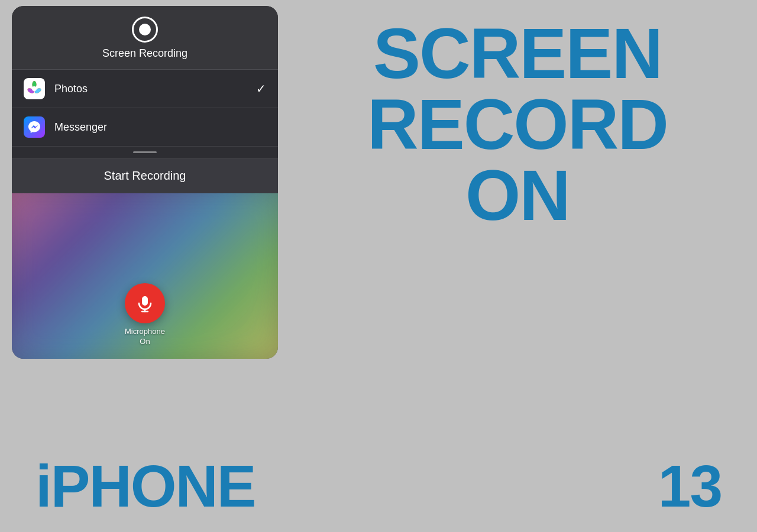 This screenshot has height=532, width=757. What do you see at coordinates (145, 128) in the screenshot?
I see `list-item: Messenger` at bounding box center [145, 128].